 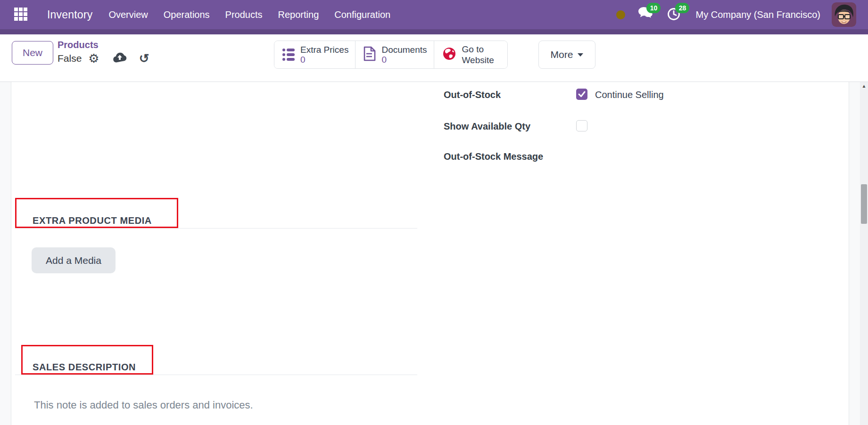 I want to click on continue-selling-label: Continue Selling, so click(x=629, y=95).